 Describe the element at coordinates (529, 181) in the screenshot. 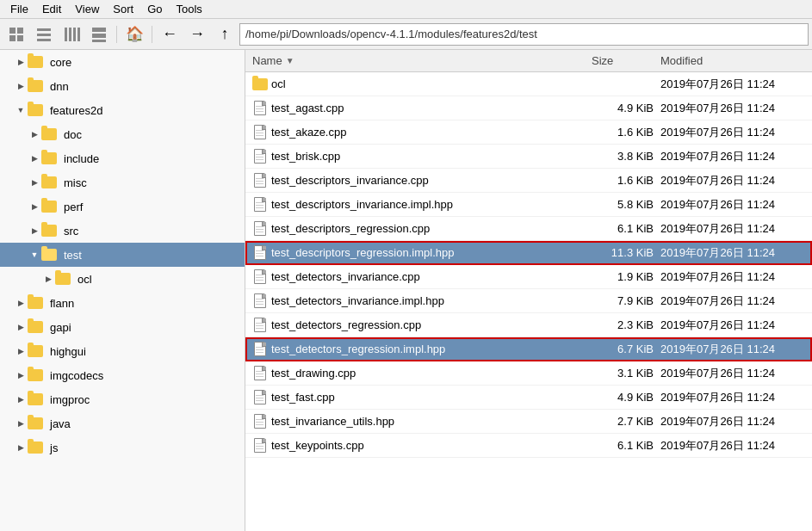

I see `table-row: test_descriptors_invariance.cpp1.6 KiB20…` at that location.